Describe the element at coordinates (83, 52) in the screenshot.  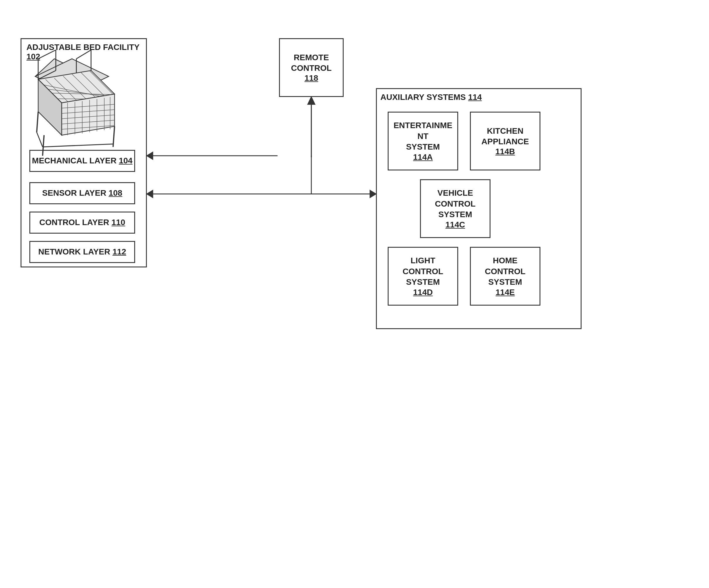
I see `adjustable-bed-label: ADJUSTABLE BED FACILITY 102` at that location.